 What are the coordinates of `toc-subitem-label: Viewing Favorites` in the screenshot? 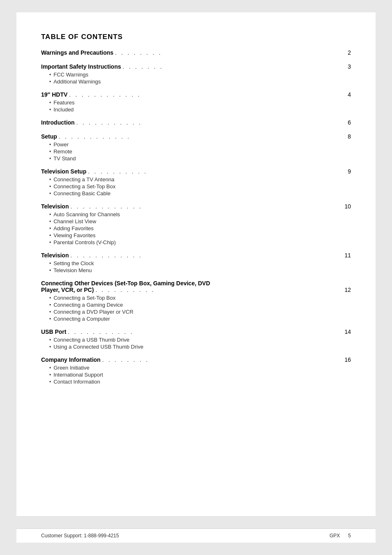 It's located at (74, 235).